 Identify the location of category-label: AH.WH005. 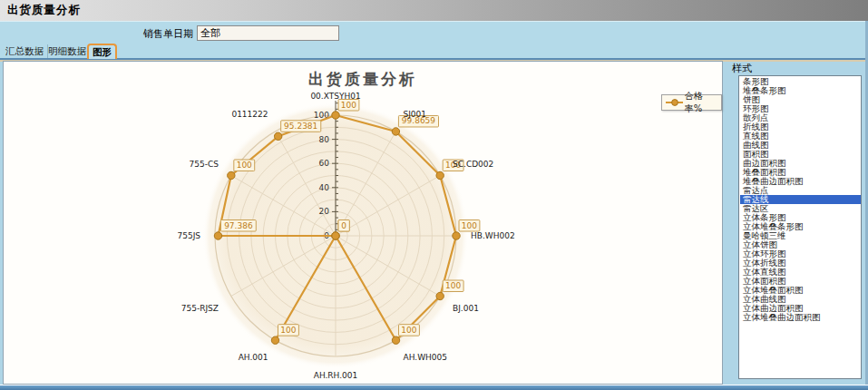
(425, 357).